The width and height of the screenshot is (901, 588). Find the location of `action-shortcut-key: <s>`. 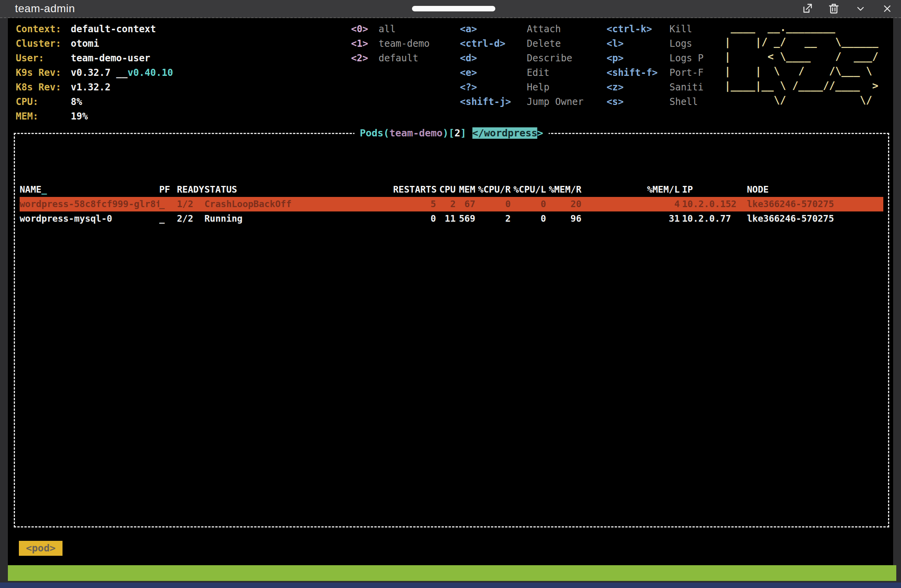

action-shortcut-key: <s> is located at coordinates (615, 102).